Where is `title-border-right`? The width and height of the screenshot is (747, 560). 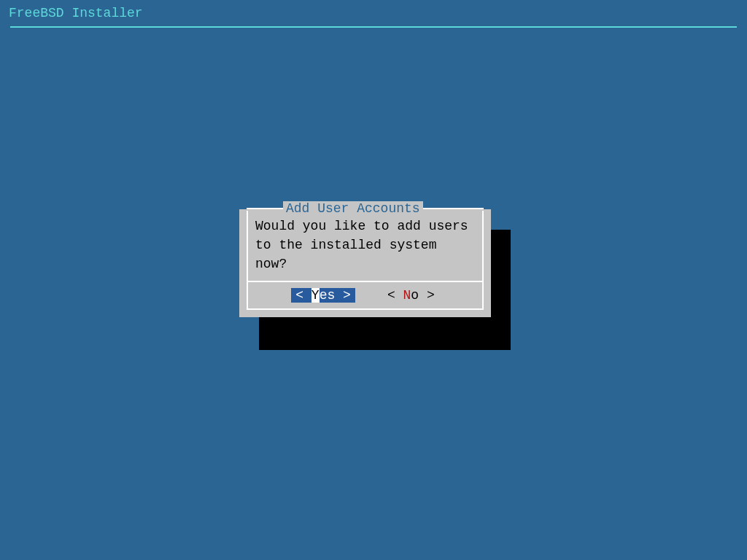 title-border-right is located at coordinates (454, 209).